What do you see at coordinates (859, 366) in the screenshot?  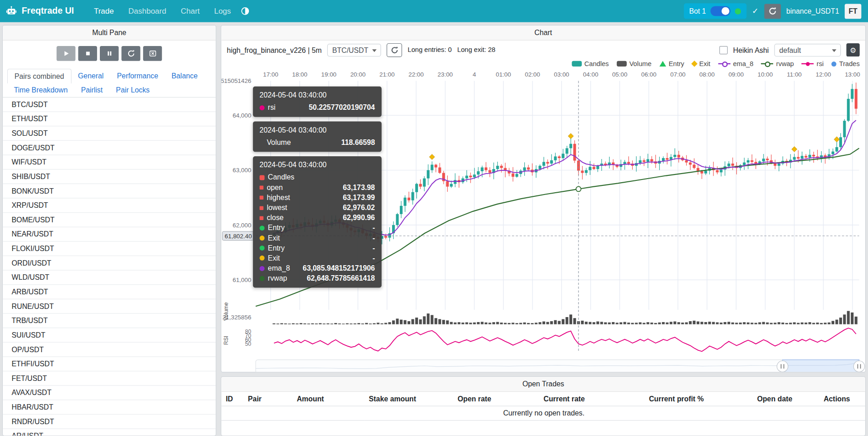 I see `datazoom-handle-right` at bounding box center [859, 366].